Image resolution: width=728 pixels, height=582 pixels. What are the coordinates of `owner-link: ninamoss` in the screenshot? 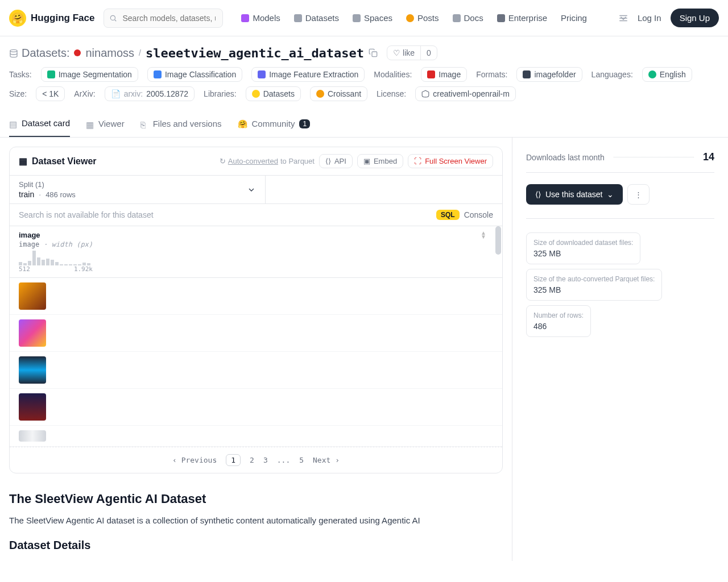 It's located at (110, 53).